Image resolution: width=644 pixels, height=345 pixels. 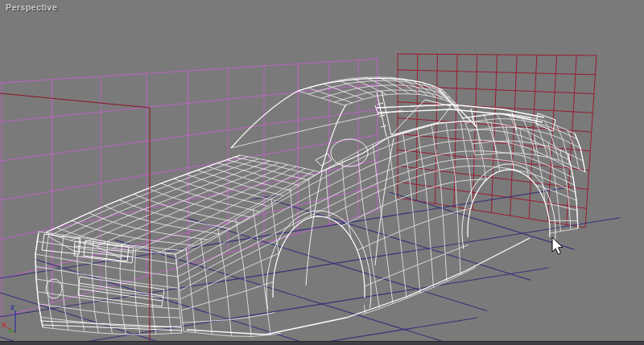 I want to click on z-axis-label: Z, so click(x=13, y=307).